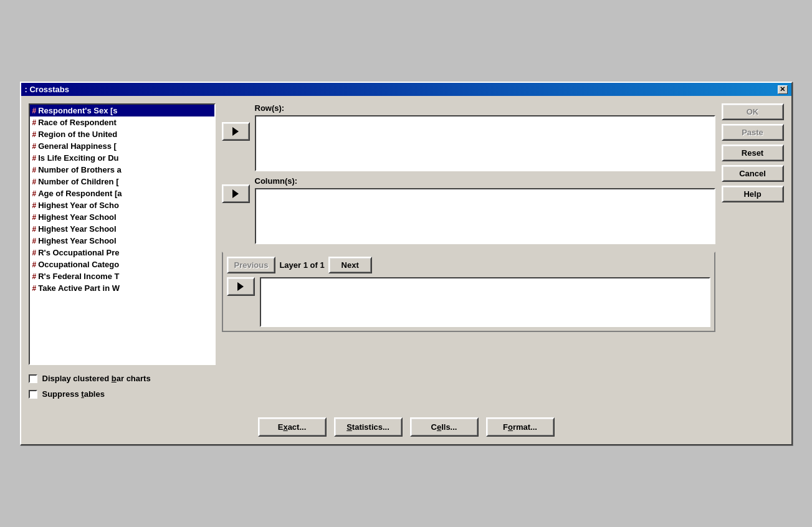 Image resolution: width=812 pixels, height=527 pixels. What do you see at coordinates (122, 193) in the screenshot?
I see `list-item: #Age of Respondent [a` at bounding box center [122, 193].